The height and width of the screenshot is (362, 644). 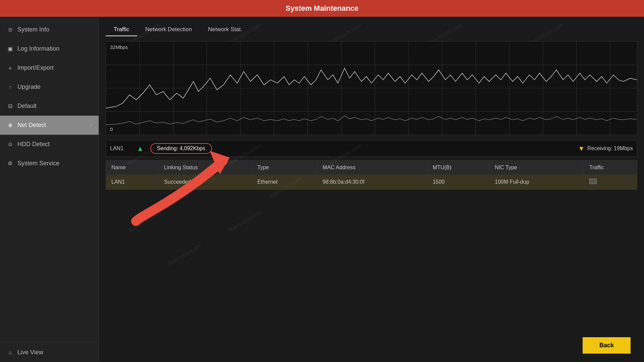 I want to click on hdd-detect-icon: ⊙, so click(x=10, y=144).